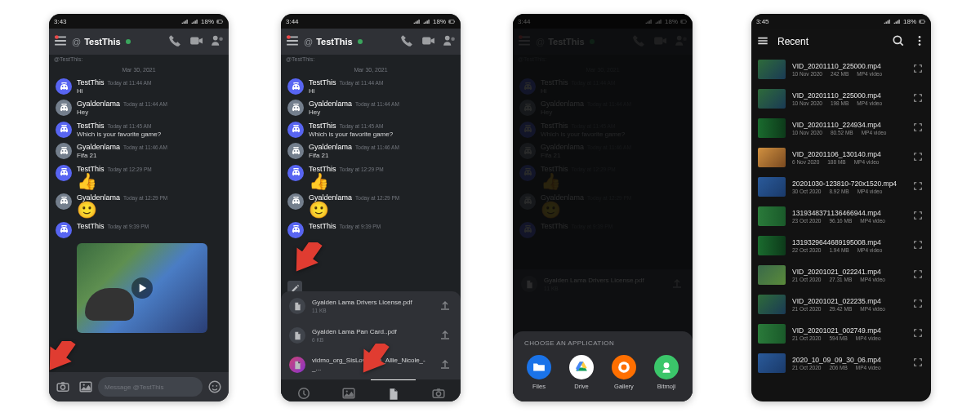  What do you see at coordinates (348, 390) in the screenshot?
I see `tab-images` at bounding box center [348, 390].